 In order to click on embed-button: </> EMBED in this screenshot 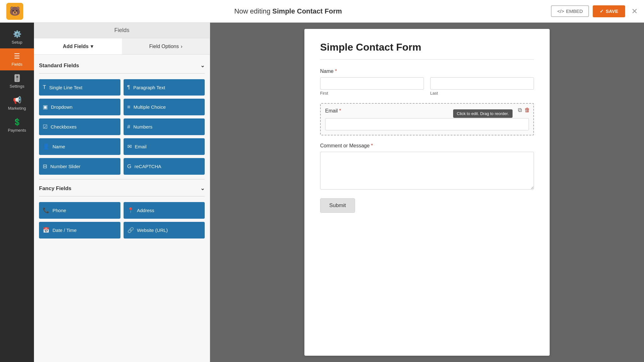, I will do `click(570, 11)`.